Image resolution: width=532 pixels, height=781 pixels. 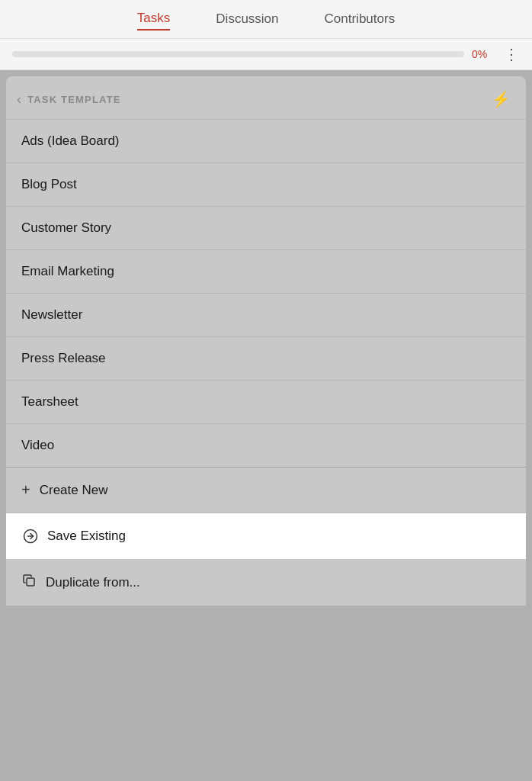 What do you see at coordinates (154, 21) in the screenshot?
I see `tab-tasks: Tasks` at bounding box center [154, 21].